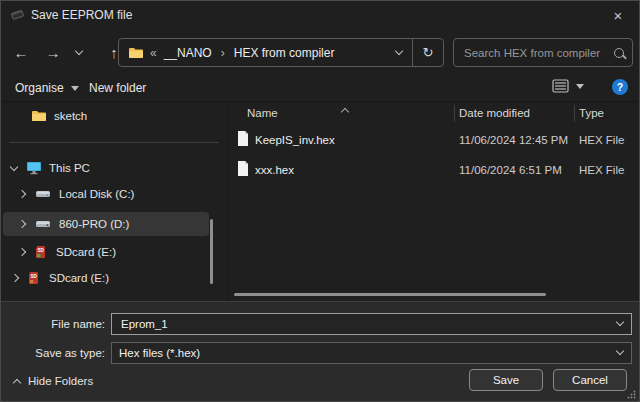 The width and height of the screenshot is (640, 402). What do you see at coordinates (284, 53) in the screenshot?
I see `breadcrumb-current: HEX from compiler` at bounding box center [284, 53].